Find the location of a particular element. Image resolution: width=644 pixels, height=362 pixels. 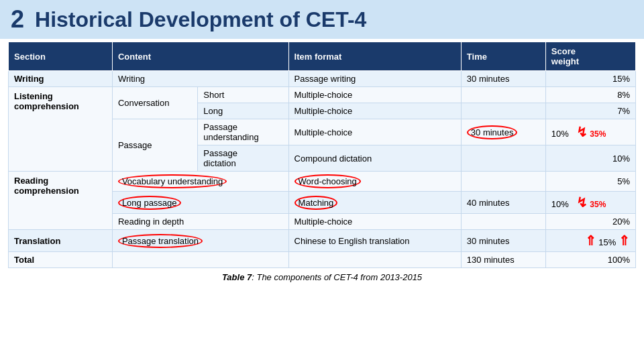

matching-circle: Matching is located at coordinates (317, 202).